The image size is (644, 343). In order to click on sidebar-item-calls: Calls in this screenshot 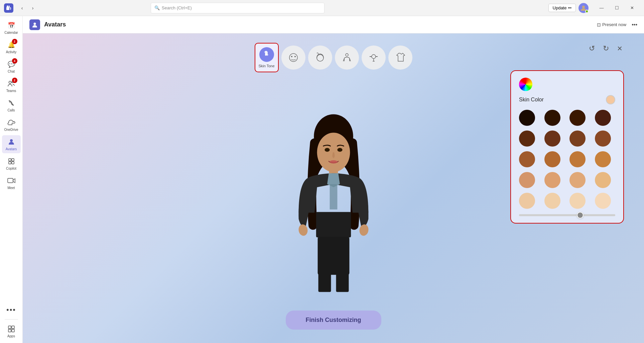, I will do `click(11, 105)`.